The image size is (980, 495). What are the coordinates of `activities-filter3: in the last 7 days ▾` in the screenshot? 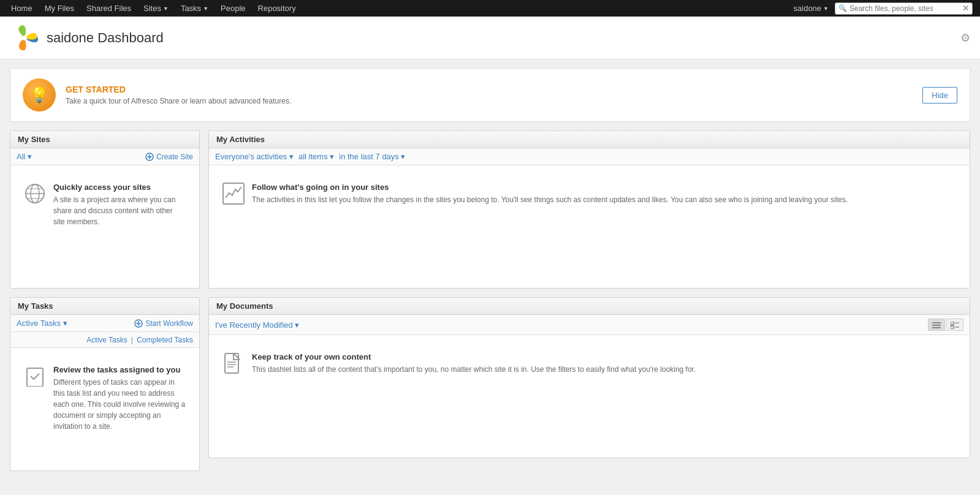 It's located at (372, 157).